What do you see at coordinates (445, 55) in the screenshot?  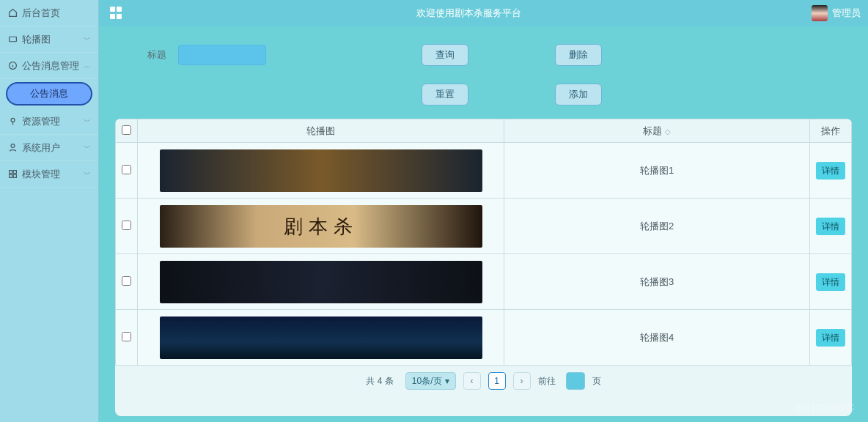 I see `query-button: 查询` at bounding box center [445, 55].